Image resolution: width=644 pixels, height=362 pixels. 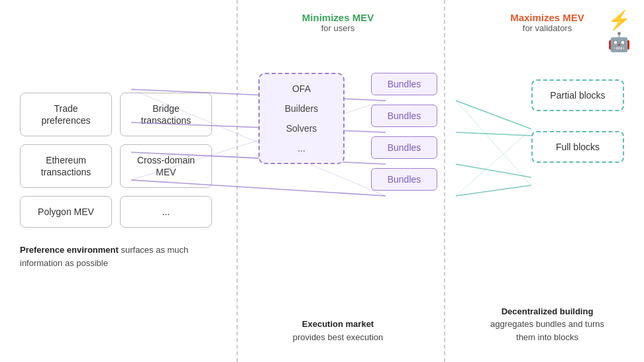 What do you see at coordinates (301, 128) in the screenshot?
I see `ofa-item-2: Solvers` at bounding box center [301, 128].